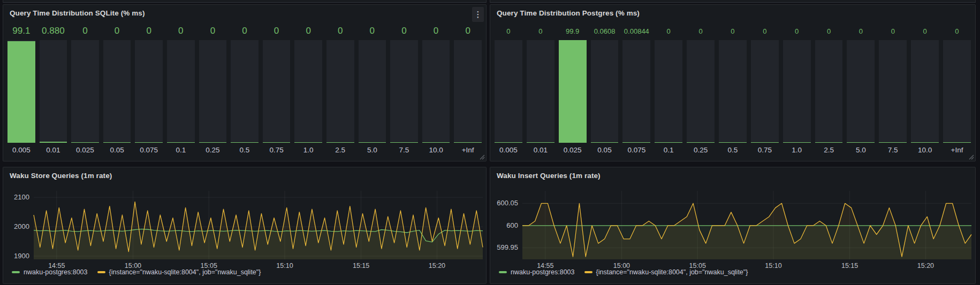 Image resolution: width=980 pixels, height=285 pixels. Describe the element at coordinates (85, 150) in the screenshot. I see `bar-category-label: 0.025` at that location.